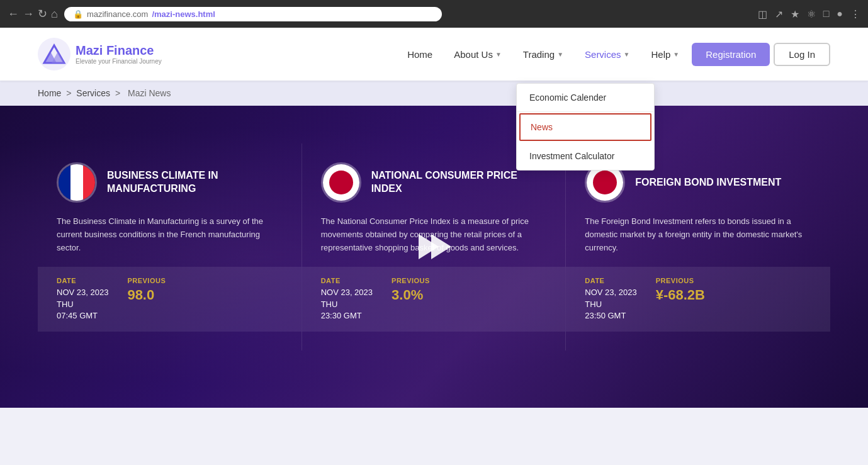  Describe the element at coordinates (183, 14) in the screenshot. I see `url-path: /mazi-news.html` at that location.